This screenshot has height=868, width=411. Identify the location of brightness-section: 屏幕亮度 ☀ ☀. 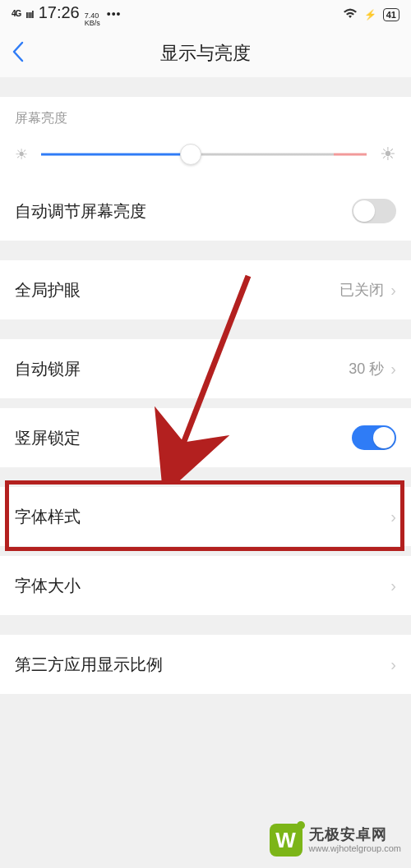
(206, 140).